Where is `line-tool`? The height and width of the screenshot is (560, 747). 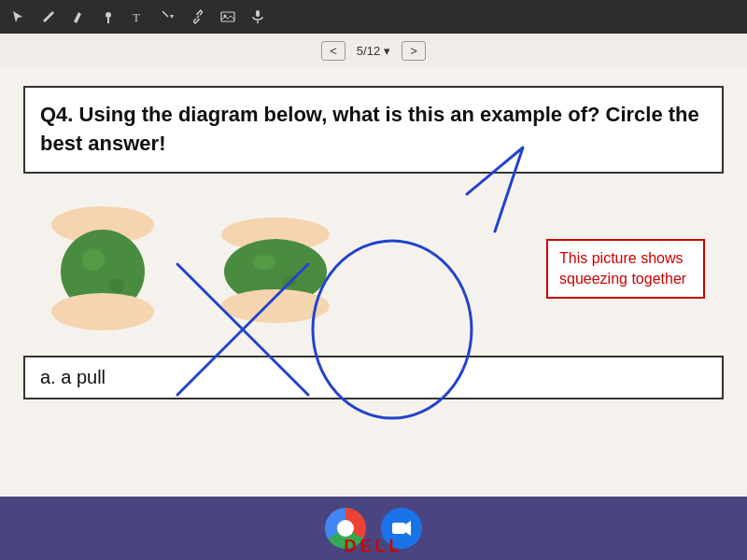
line-tool is located at coordinates (168, 17).